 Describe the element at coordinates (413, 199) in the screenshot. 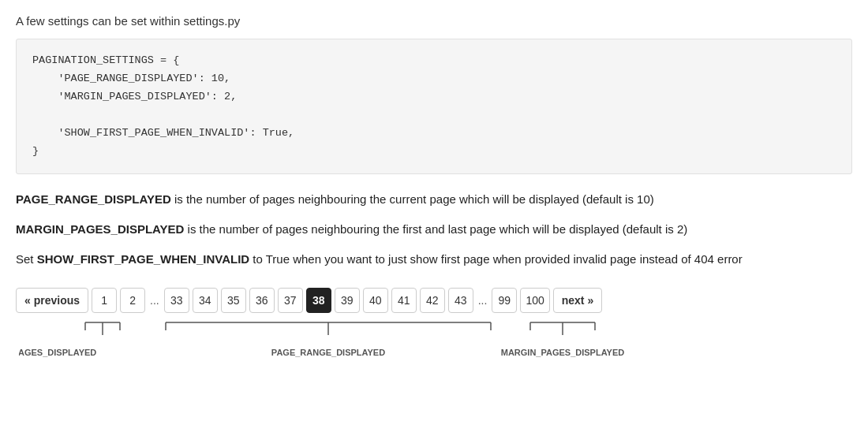

I see `desc1-rest: is the number of pages neighbouring the …` at that location.